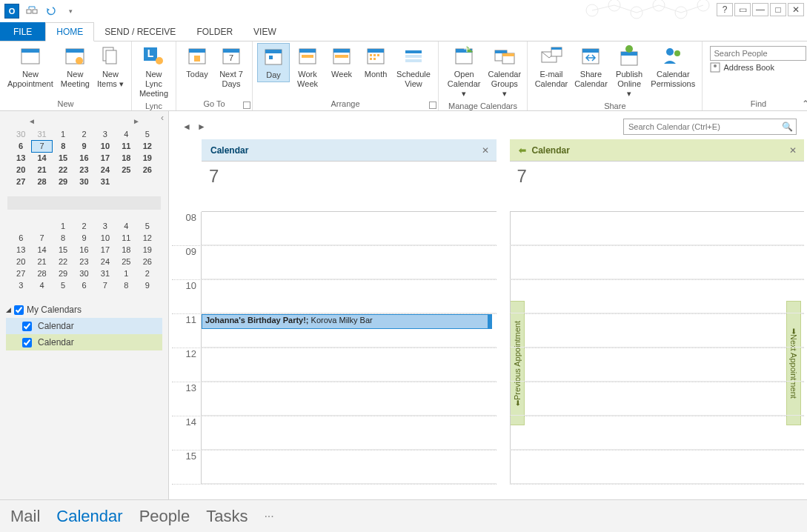  What do you see at coordinates (268, 516) in the screenshot?
I see `nav-more-icon: ···` at bounding box center [268, 516].